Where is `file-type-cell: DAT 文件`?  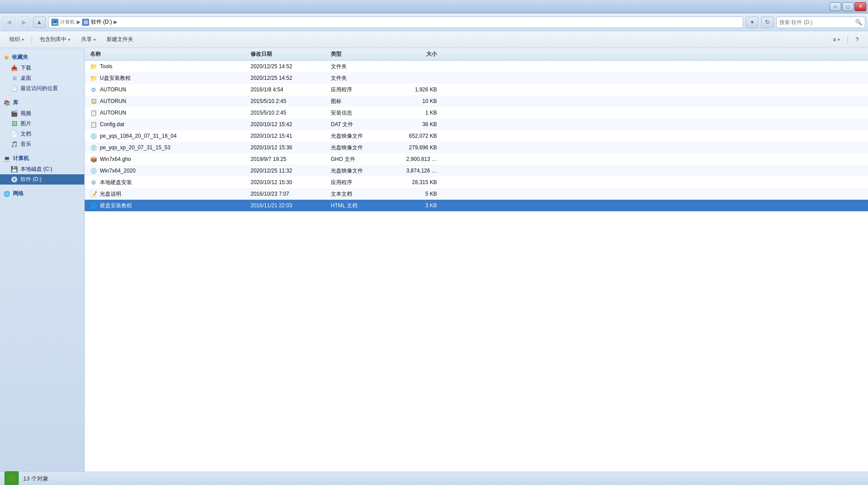 file-type-cell: DAT 文件 is located at coordinates (357, 125).